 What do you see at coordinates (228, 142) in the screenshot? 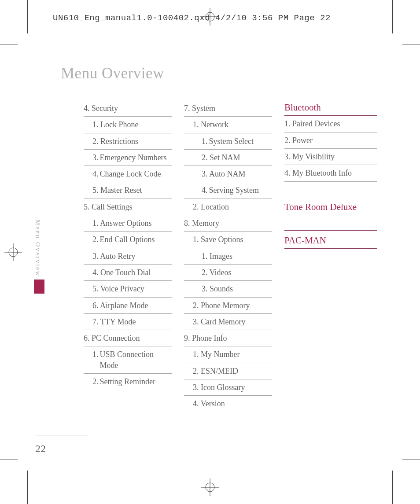
I see `list-item: 1.System Select` at bounding box center [228, 142].